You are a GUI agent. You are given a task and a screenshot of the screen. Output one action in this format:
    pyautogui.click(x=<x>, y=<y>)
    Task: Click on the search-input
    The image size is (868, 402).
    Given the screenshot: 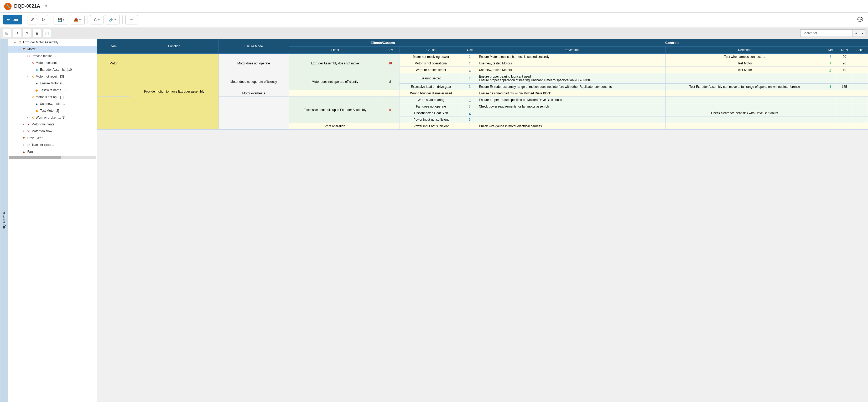 What is the action you would take?
    pyautogui.click(x=827, y=33)
    